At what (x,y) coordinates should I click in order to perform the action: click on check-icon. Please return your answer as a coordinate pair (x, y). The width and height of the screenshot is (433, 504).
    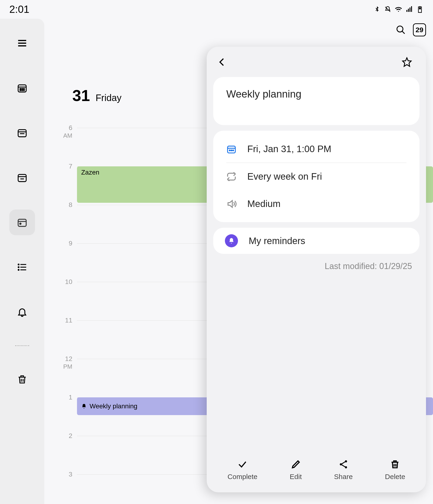
    Looking at the image, I should click on (242, 464).